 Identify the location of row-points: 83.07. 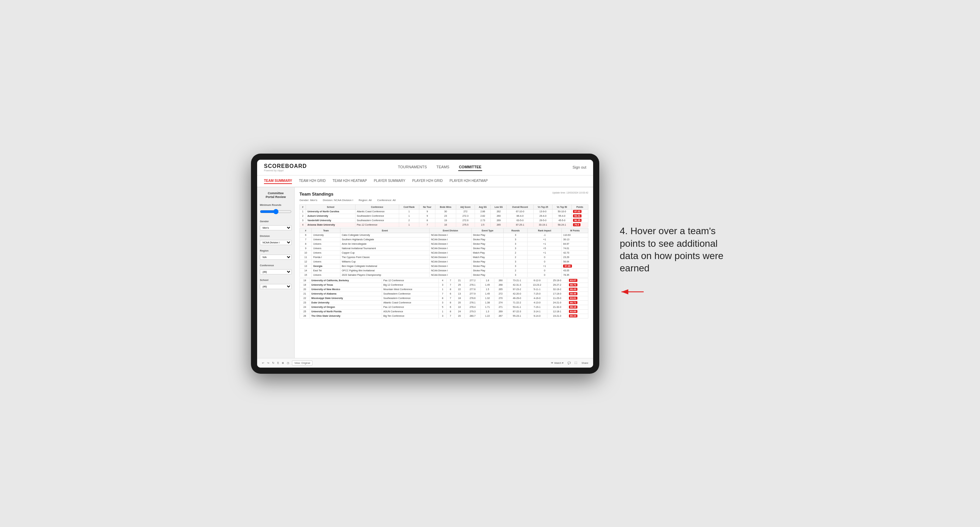
(578, 281).